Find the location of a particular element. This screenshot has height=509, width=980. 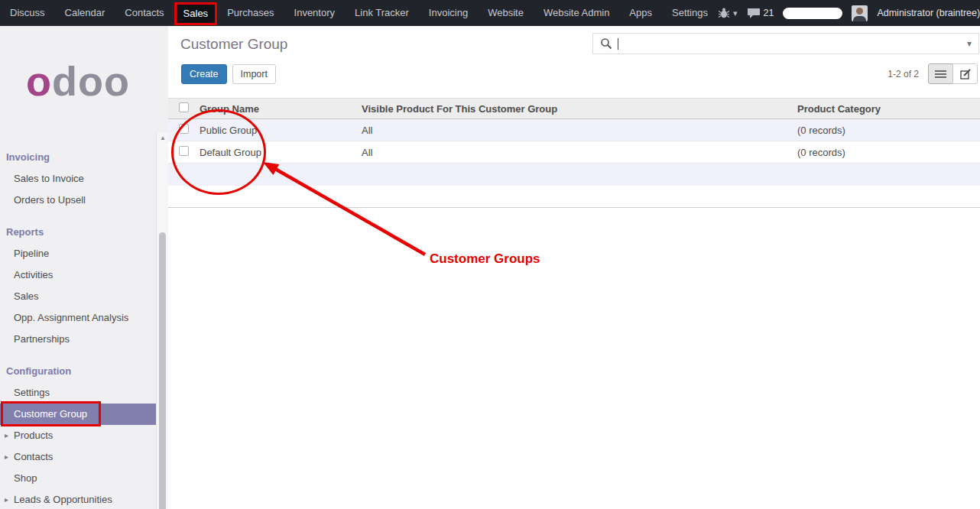

avatar is located at coordinates (859, 14).